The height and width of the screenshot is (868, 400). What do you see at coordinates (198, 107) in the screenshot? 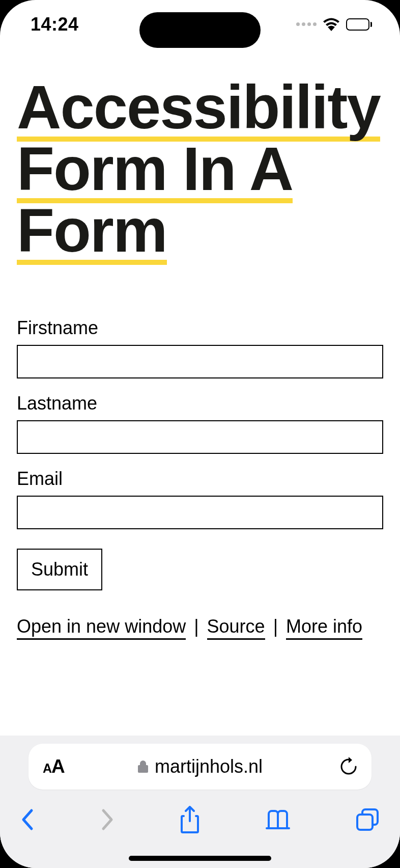
I see `page-title-line-1: Accessibility` at bounding box center [198, 107].